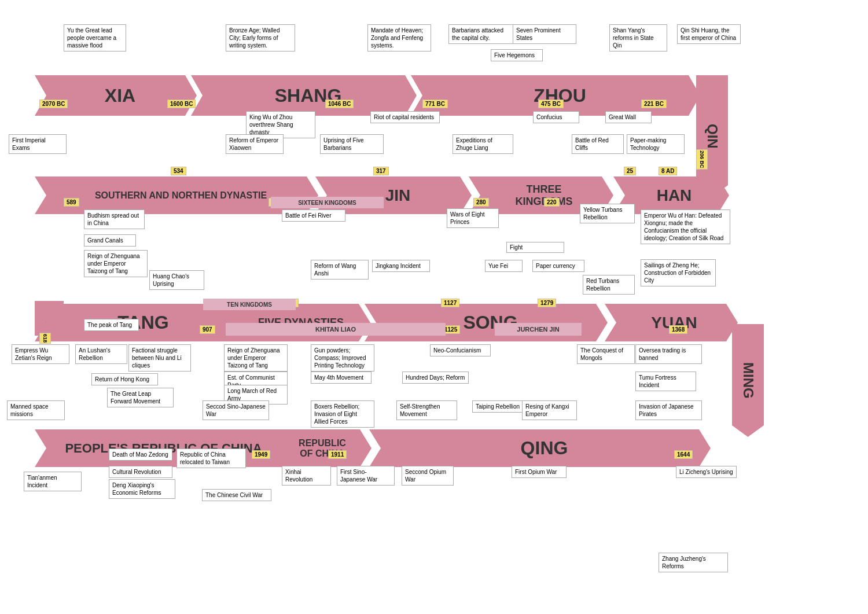 This screenshot has height=614, width=868. Describe the element at coordinates (608, 214) in the screenshot. I see `ann-yellow-turbans: Yellow Turbans Rebellion` at that location.